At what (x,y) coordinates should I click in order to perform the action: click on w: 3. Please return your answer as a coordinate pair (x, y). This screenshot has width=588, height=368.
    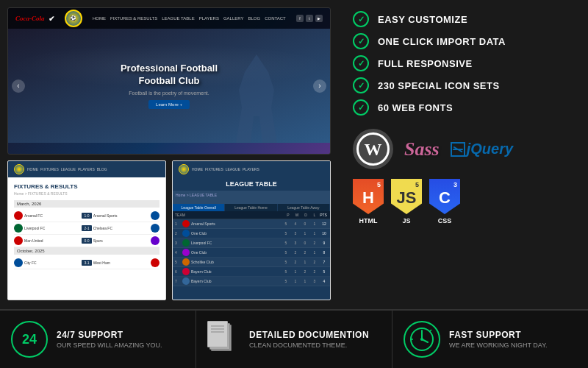
    Looking at the image, I should click on (295, 243).